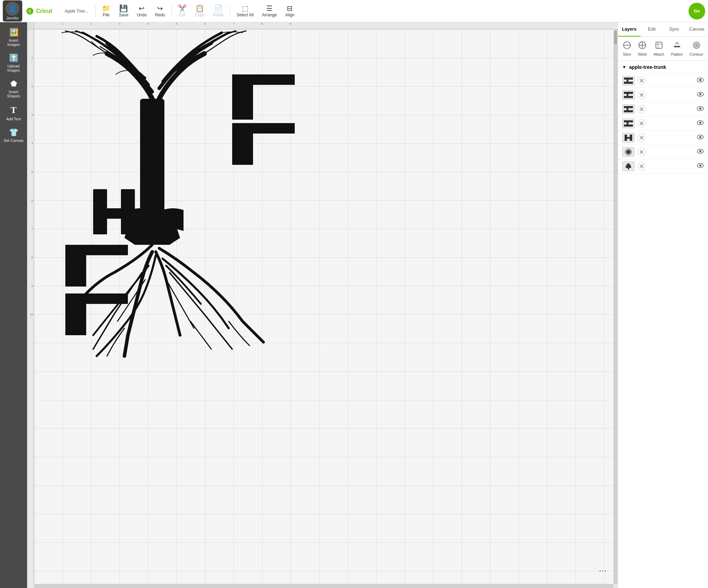 This screenshot has width=708, height=588. Describe the element at coordinates (697, 46) in the screenshot. I see `contour-icon` at that location.